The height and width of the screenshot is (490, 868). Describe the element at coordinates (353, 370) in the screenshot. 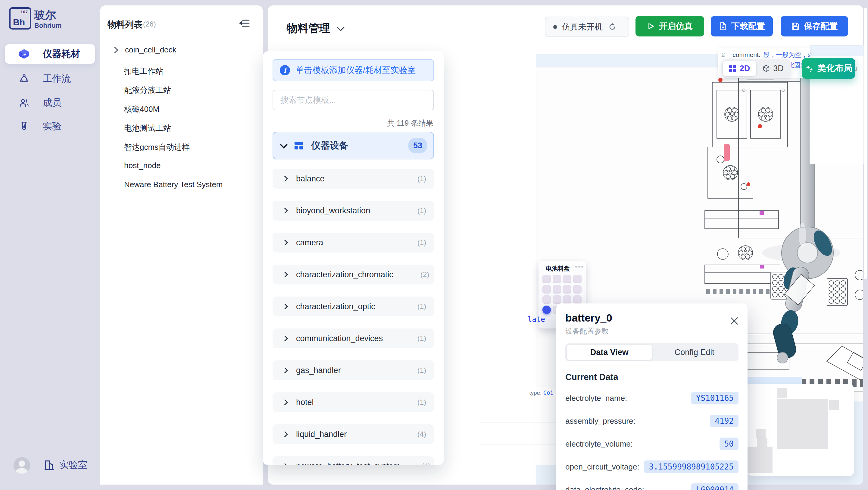

I see `template-item-gas-handler: gas_handler(1)` at that location.